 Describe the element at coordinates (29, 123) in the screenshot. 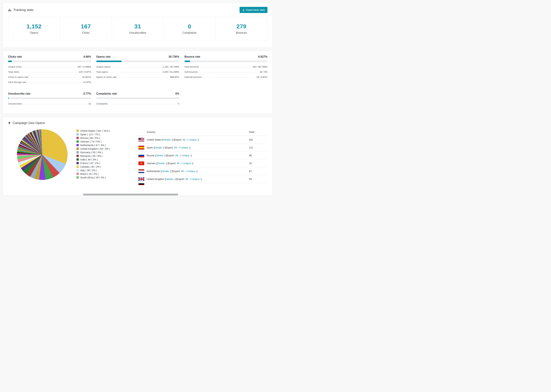

I see `geo-opens-title: Campaign Geo Opens` at that location.